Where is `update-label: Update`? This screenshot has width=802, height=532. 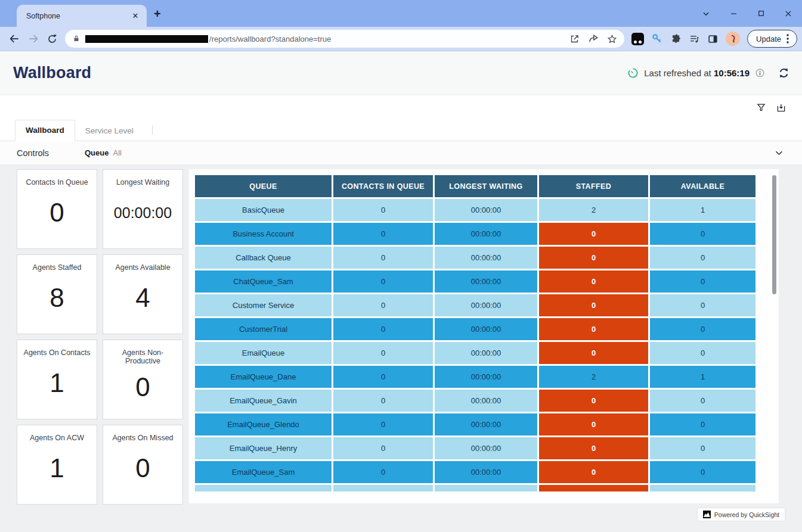
update-label: Update is located at coordinates (769, 39).